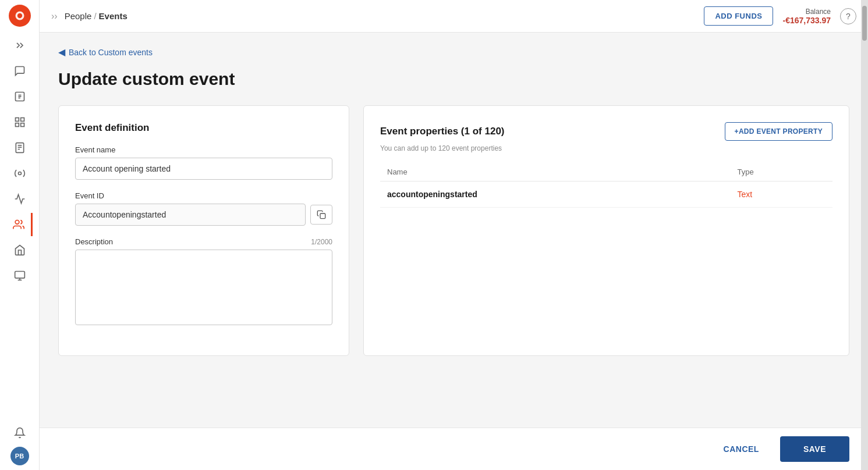  I want to click on description-field: Description 1/2000, so click(204, 283).